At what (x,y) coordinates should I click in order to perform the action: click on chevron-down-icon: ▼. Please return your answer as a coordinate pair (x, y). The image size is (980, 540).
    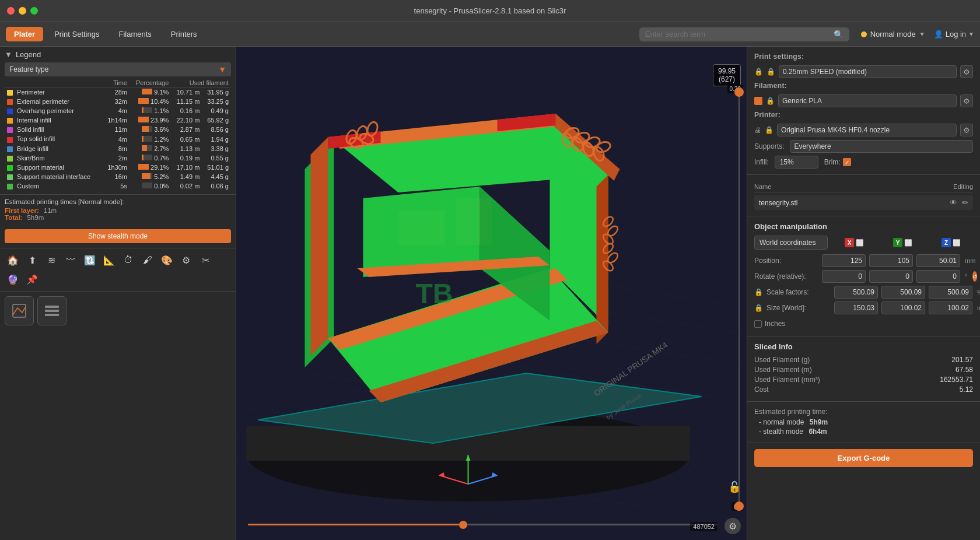
    Looking at the image, I should click on (971, 34).